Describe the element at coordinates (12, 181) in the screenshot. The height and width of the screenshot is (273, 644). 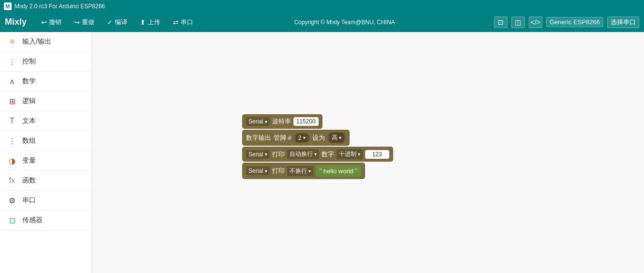
I see `func-icon: fx` at that location.